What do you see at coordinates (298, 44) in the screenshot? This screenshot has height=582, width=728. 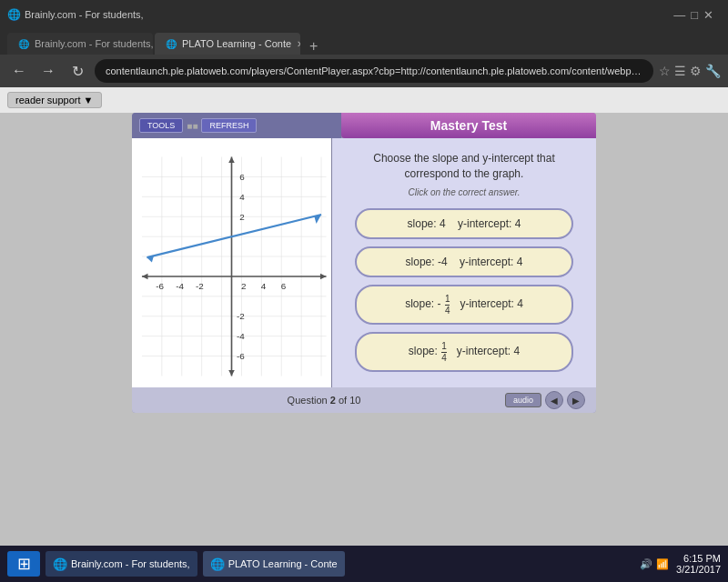 I see `tab-close-plato: ✕` at bounding box center [298, 44].